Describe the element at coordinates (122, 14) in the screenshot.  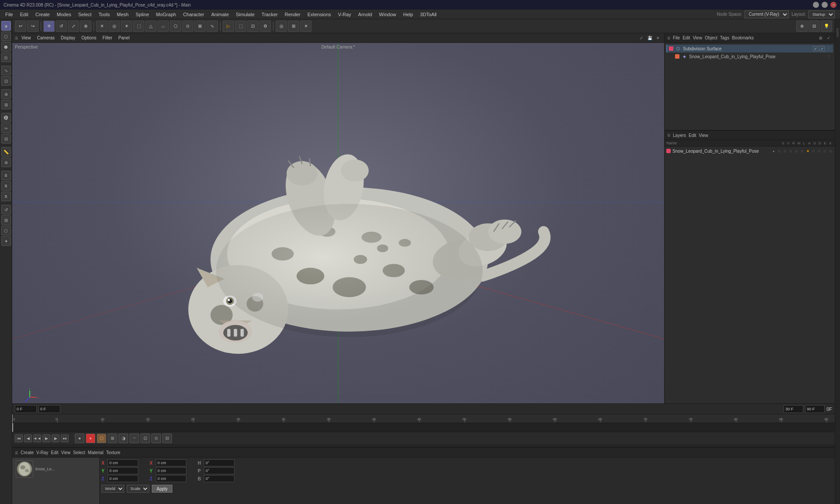
I see `menu-mesh: Mesh` at that location.